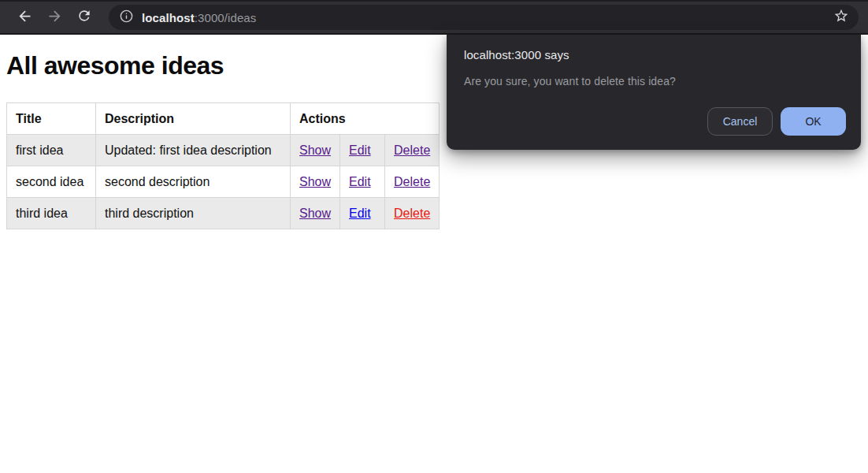  Describe the element at coordinates (55, 17) in the screenshot. I see `forward-arrow-icon` at that location.